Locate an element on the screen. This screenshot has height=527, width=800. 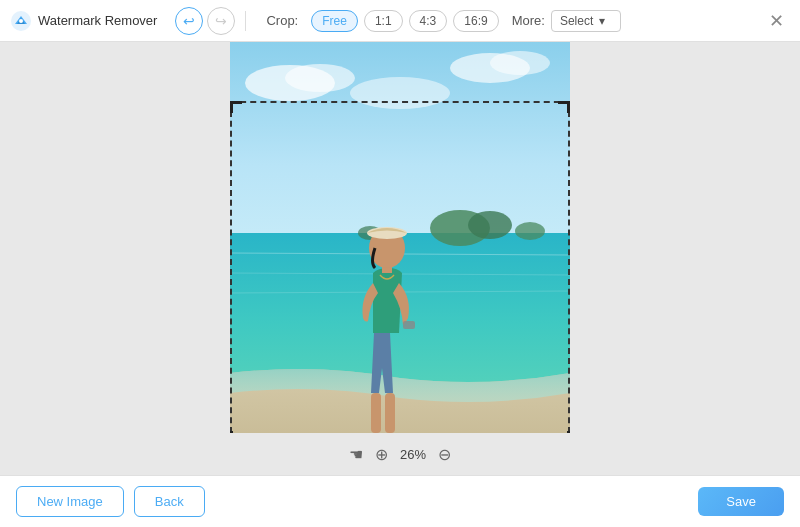
crop-16x9-button: 16:9 is located at coordinates (476, 21).